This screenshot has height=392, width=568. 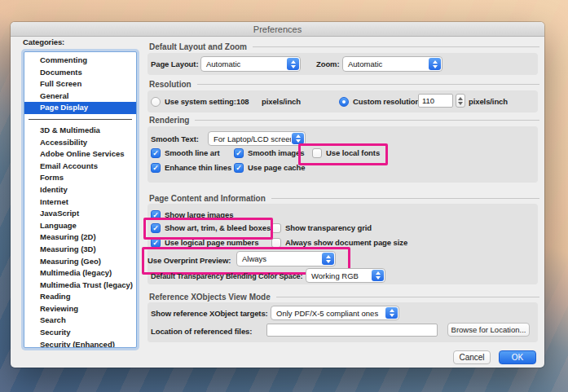 What do you see at coordinates (80, 202) in the screenshot?
I see `sidebar-item-internet: Internet` at bounding box center [80, 202].